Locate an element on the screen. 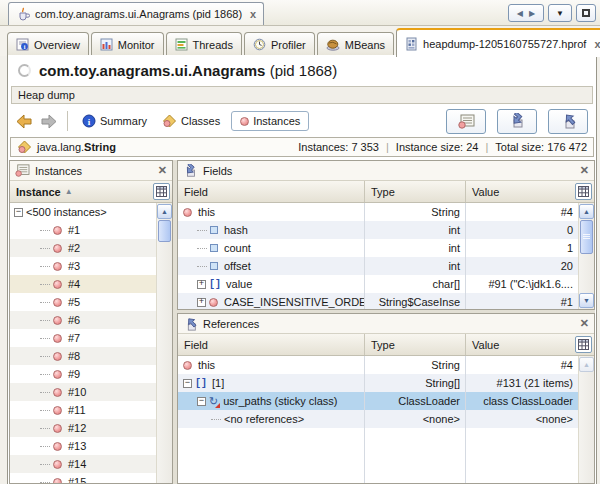  toggle-fields-pane-button is located at coordinates (517, 122).